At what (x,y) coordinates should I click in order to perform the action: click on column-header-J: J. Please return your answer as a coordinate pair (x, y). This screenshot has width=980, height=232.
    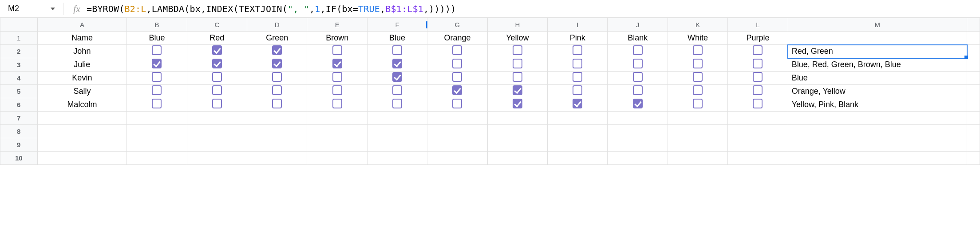
    Looking at the image, I should click on (637, 25).